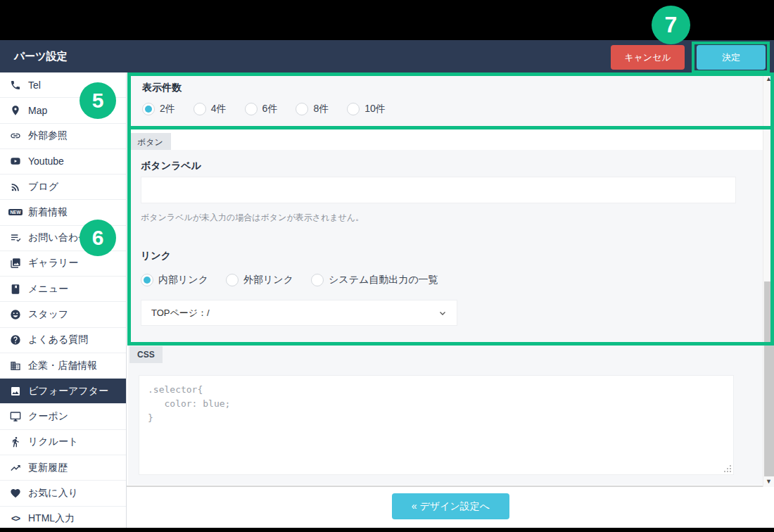 The width and height of the screenshot is (774, 532). I want to click on button-label-heading: ボタンラベル, so click(452, 166).